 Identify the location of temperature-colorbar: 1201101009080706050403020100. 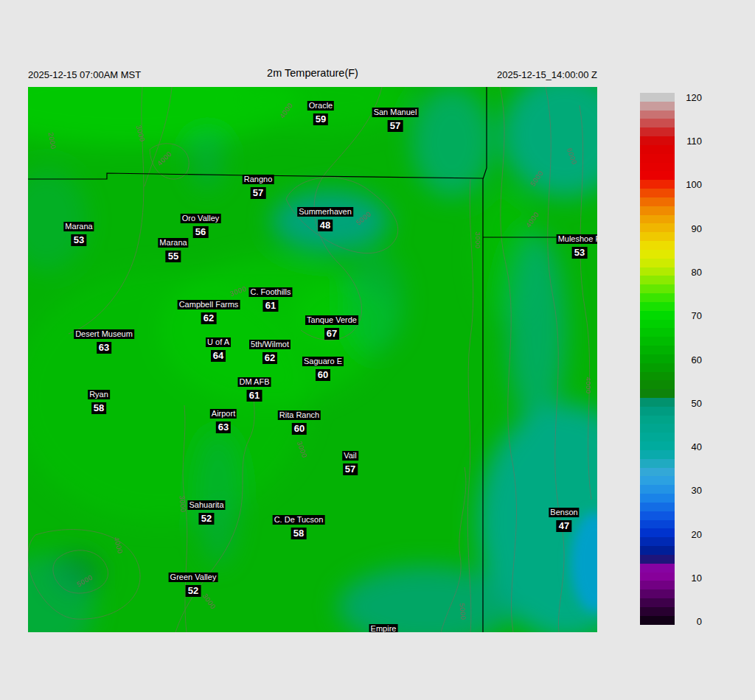
(658, 359).